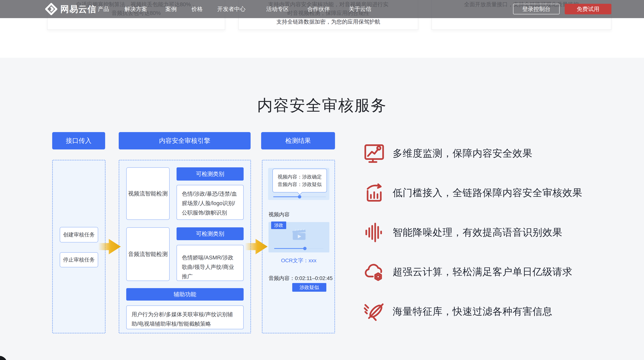 The image size is (644, 360). I want to click on feature-item: 超强云计算，轻松满足客户单日亿级请求, so click(468, 272).